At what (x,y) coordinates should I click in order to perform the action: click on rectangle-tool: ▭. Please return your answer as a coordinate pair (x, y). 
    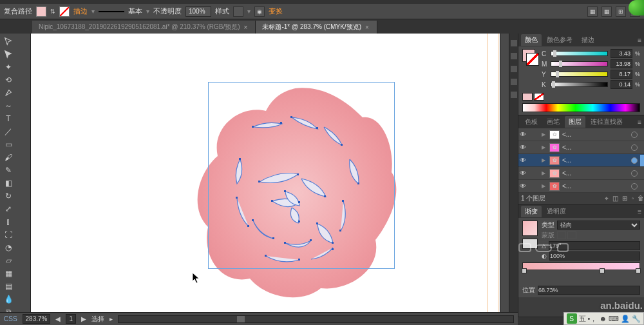
    Looking at the image, I should click on (8, 144).